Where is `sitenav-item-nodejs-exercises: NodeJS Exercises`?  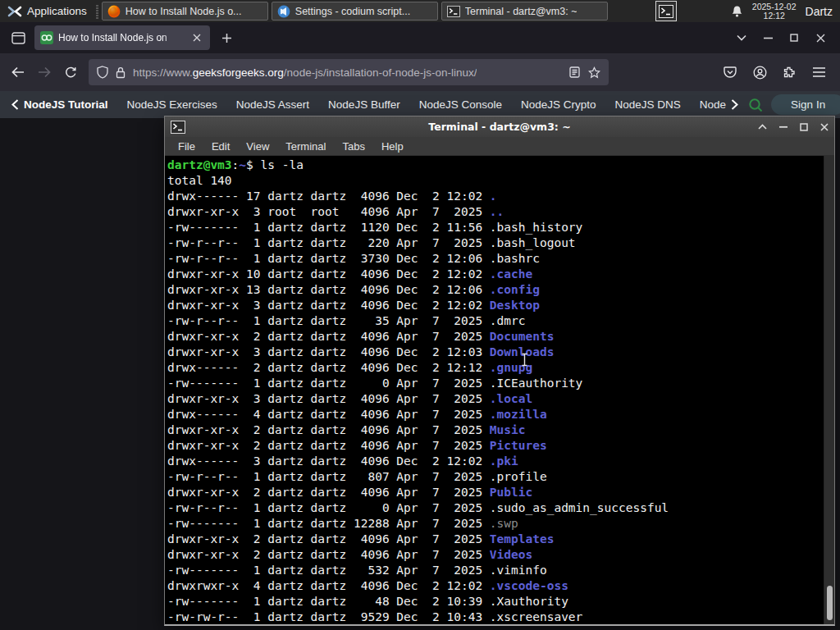 sitenav-item-nodejs-exercises: NodeJS Exercises is located at coordinates (172, 105).